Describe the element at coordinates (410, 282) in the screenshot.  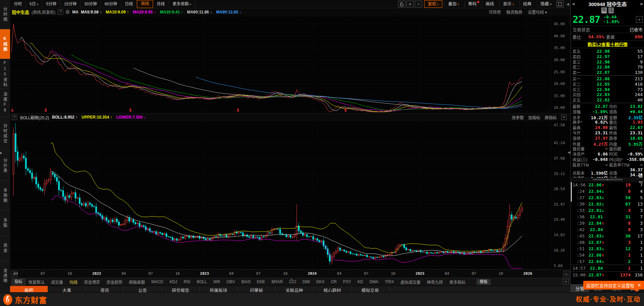
I see `indicator-item: 虚拟成交量` at that location.